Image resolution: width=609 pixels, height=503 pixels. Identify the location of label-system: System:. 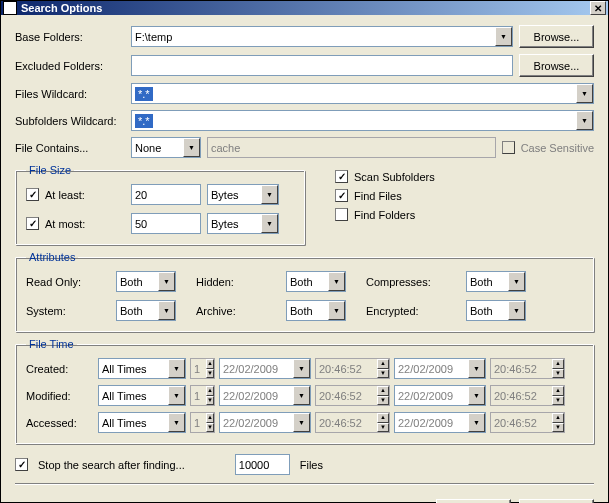
(66, 311).